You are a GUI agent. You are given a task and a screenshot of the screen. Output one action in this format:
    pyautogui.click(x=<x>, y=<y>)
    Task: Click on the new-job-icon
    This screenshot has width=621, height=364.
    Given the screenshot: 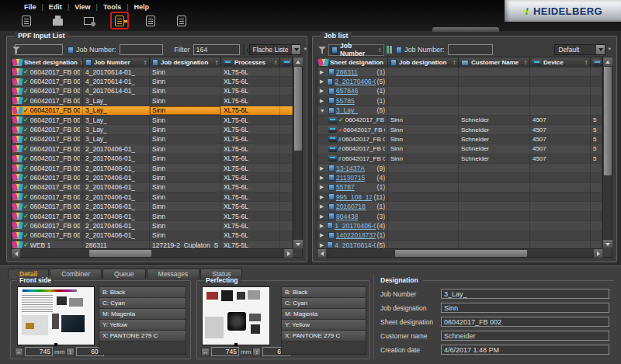 What is the action you would take?
    pyautogui.click(x=26, y=20)
    